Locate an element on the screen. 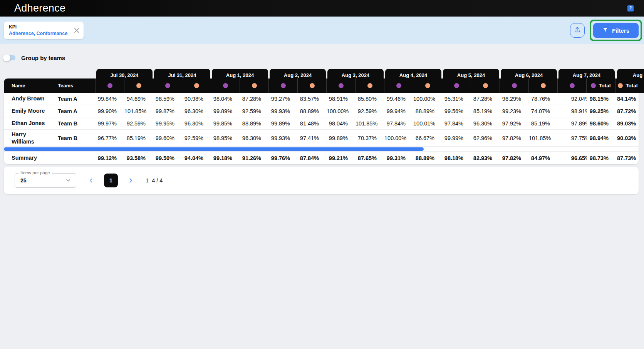 Image resolution: width=644 pixels, height=349 pixels. metric-value: 85.19% is located at coordinates (543, 124).